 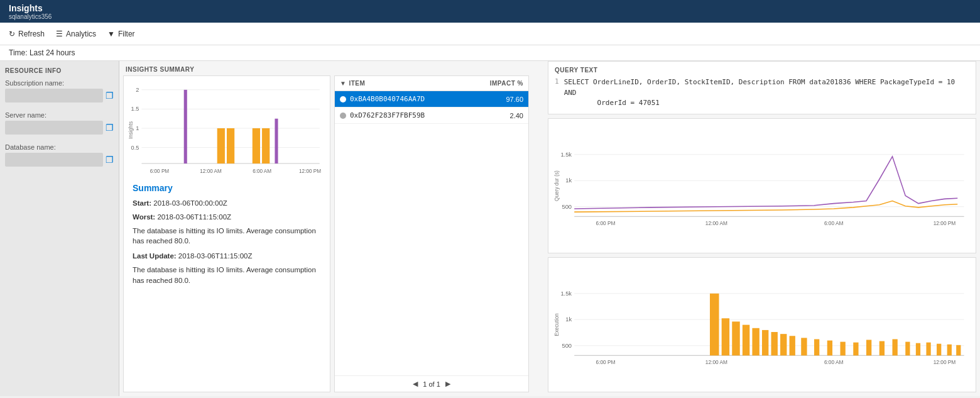 I want to click on query-text-header: QUERY TEXT, so click(x=762, y=70).